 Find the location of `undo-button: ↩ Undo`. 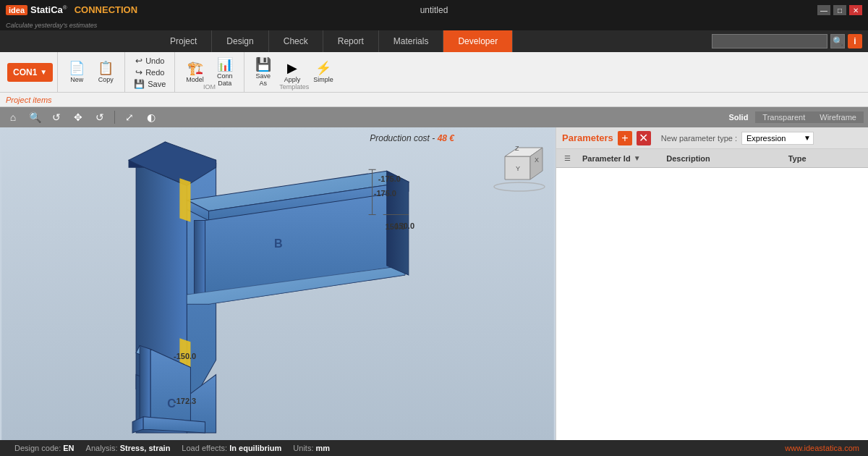

undo-button: ↩ Undo is located at coordinates (150, 61).